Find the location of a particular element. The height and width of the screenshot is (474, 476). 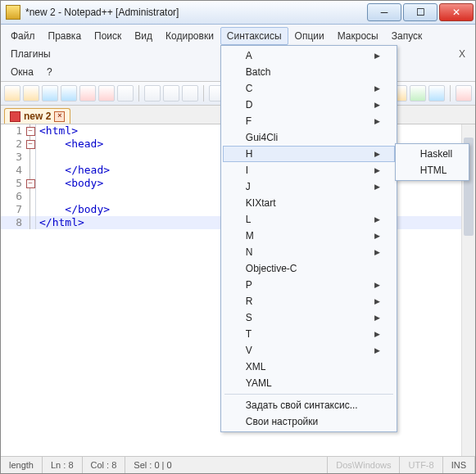

code-line: <body> is located at coordinates (70, 183).